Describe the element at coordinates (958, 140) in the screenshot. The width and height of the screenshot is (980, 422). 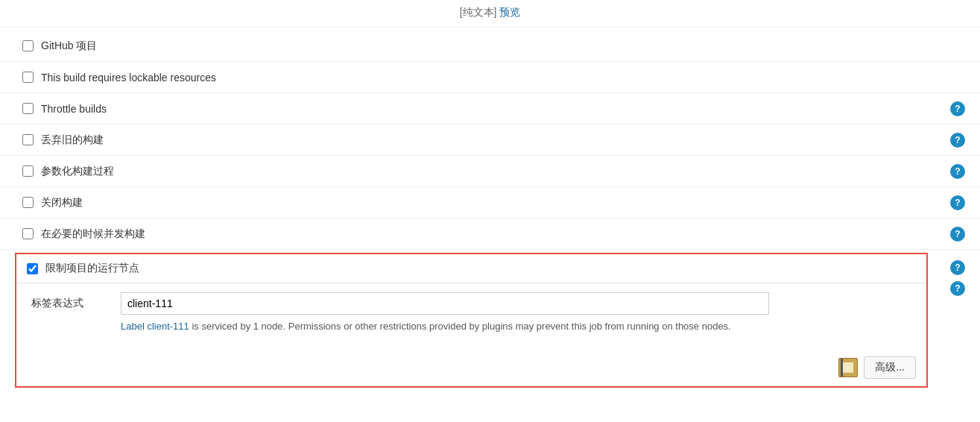
I see `discard-builds-help-icon: ?` at that location.